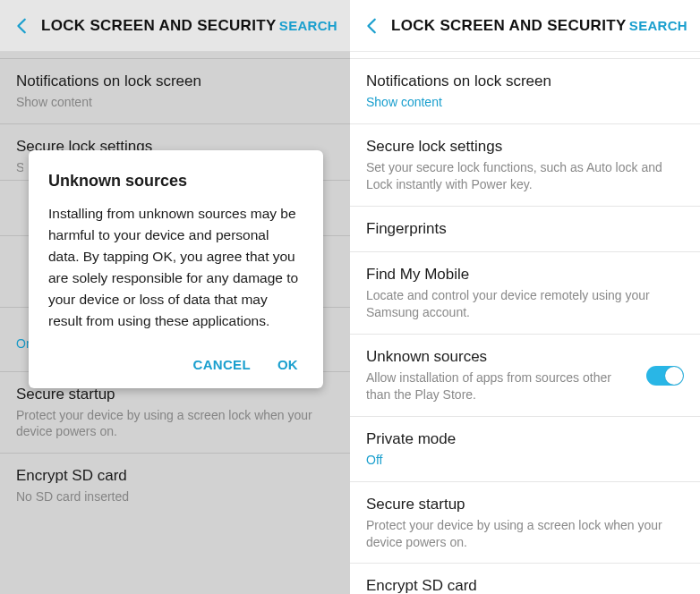 The height and width of the screenshot is (594, 700). Describe the element at coordinates (501, 386) in the screenshot. I see `item-sublabel: Allow installation of apps from sources …` at that location.